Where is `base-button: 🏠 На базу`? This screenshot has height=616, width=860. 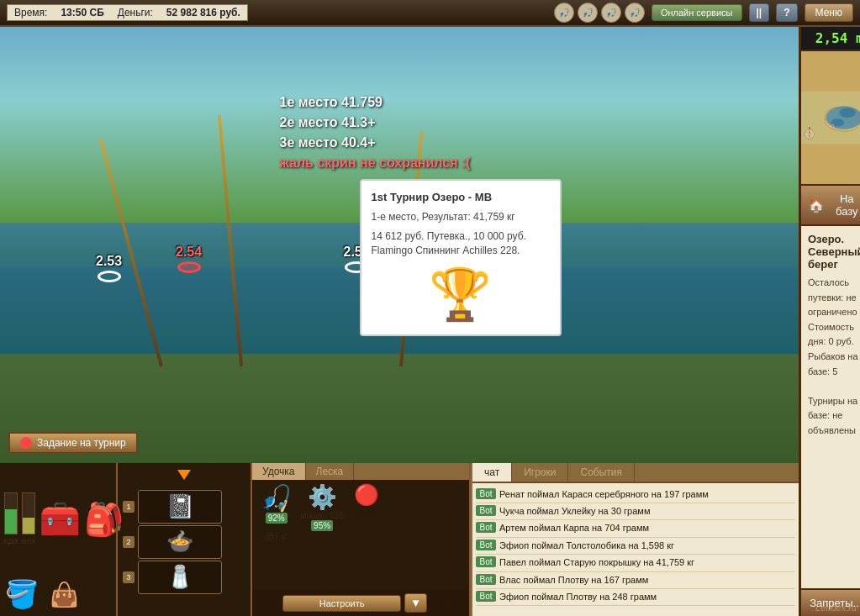 base-button: 🏠 На базу is located at coordinates (831, 206).